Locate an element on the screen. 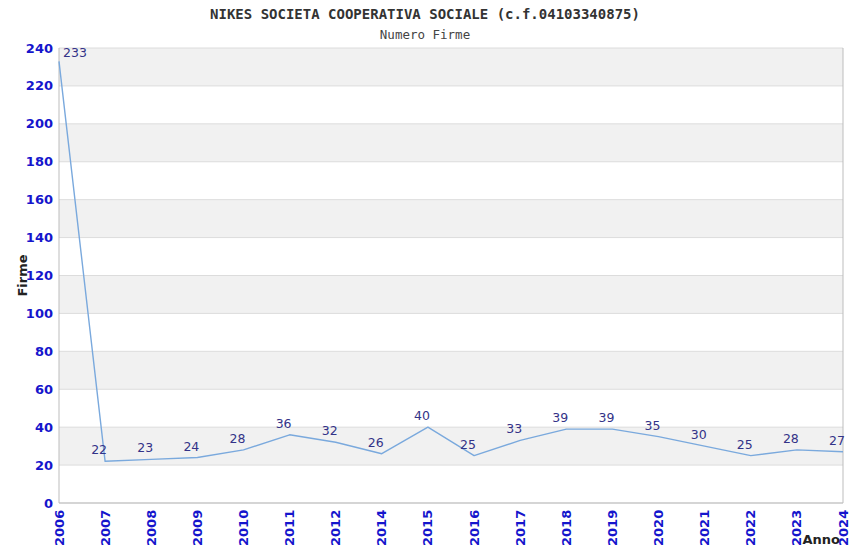  x-tick-label: 2018 is located at coordinates (566, 528).